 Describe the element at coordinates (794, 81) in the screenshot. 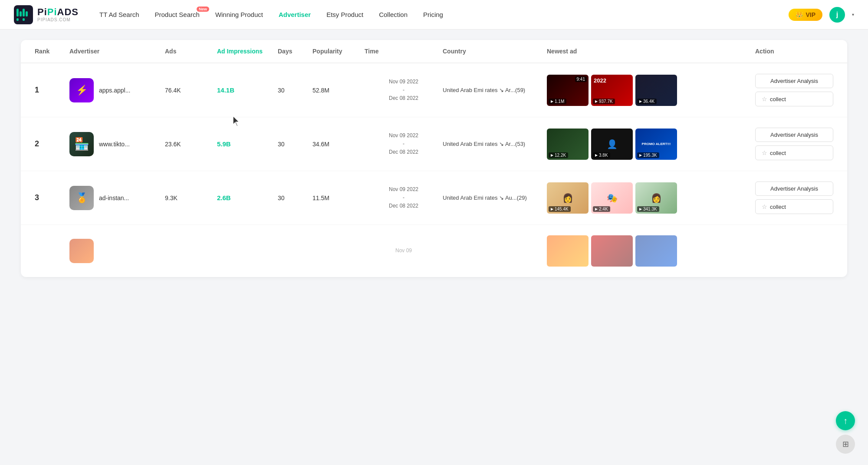

I see `advertiser-analysis-btn-1: Advertiser Analysis` at that location.